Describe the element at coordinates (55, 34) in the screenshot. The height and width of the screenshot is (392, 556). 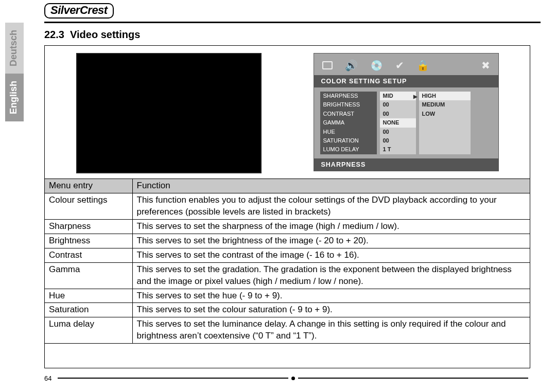
I see `heading-number: 22.3` at that location.